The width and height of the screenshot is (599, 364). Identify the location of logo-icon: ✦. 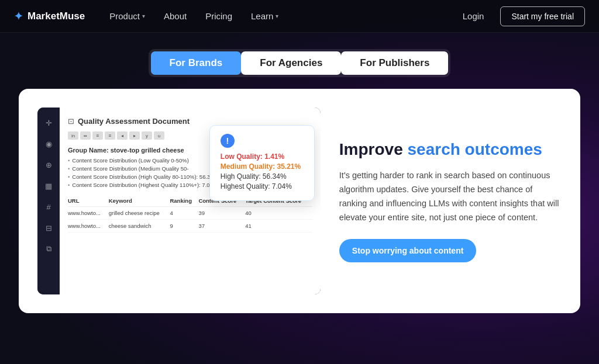
(19, 16).